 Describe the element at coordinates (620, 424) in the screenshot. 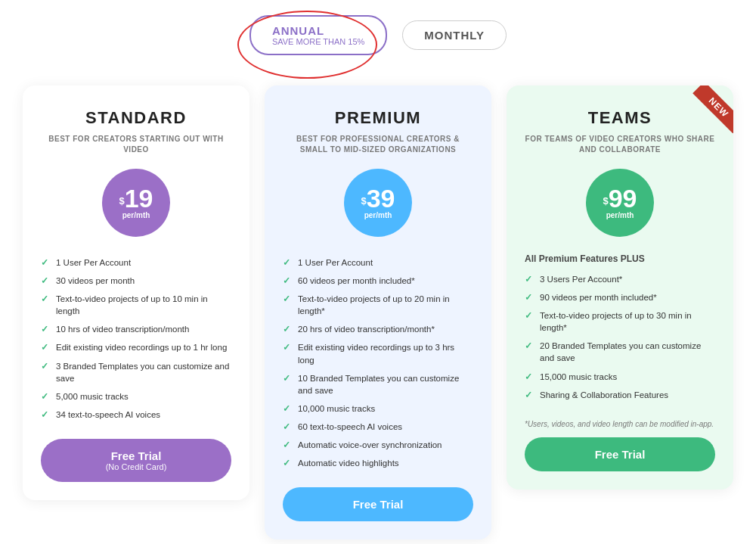

I see `teams-note-text: *Users, videos, and video length can be …` at that location.